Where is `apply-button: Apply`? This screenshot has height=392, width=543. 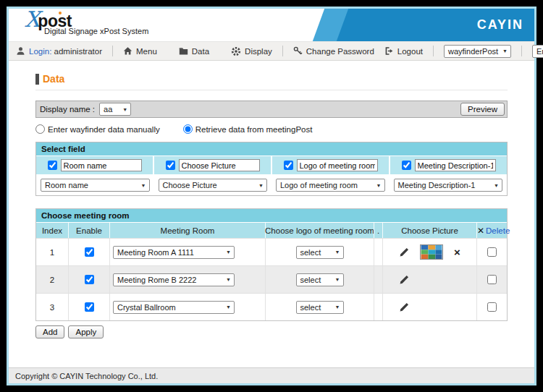
apply-button: Apply is located at coordinates (85, 332).